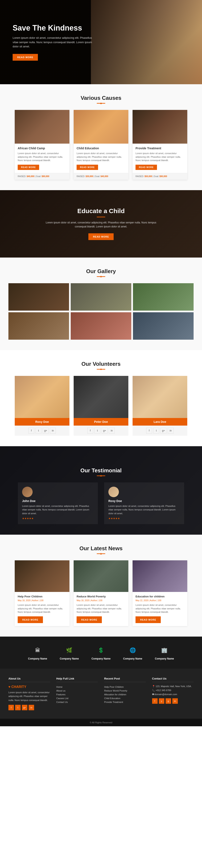 The image size is (202, 868). Describe the element at coordinates (112, 431) in the screenshot. I see `volunteer-linkedin-icon-2: in` at that location.